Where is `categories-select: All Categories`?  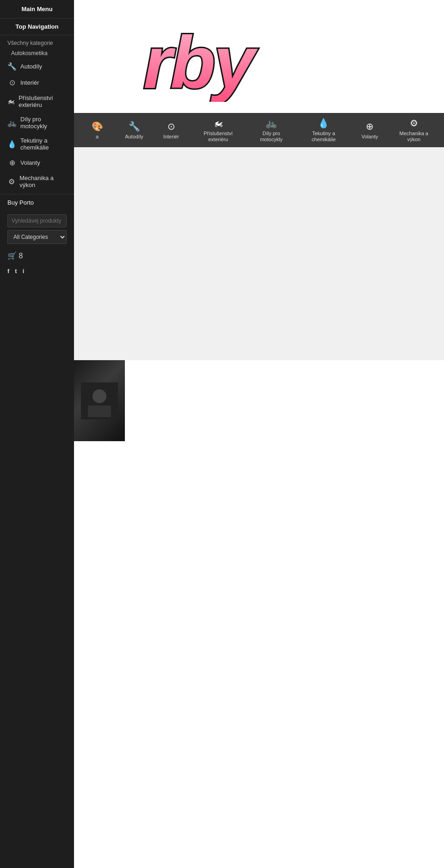
categories-select: All Categories is located at coordinates (37, 237).